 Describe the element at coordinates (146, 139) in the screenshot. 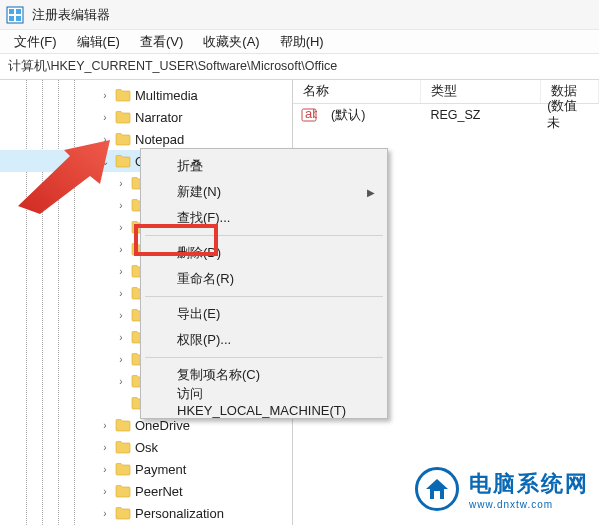

I see `tree-item: ›Notepad` at that location.